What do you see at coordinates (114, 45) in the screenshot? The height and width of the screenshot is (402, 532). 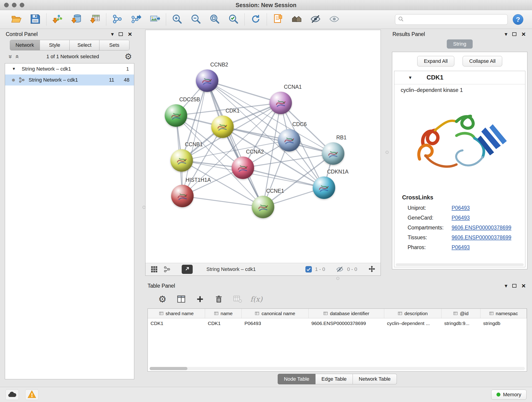 I see `tab-sets: Sets` at bounding box center [114, 45].